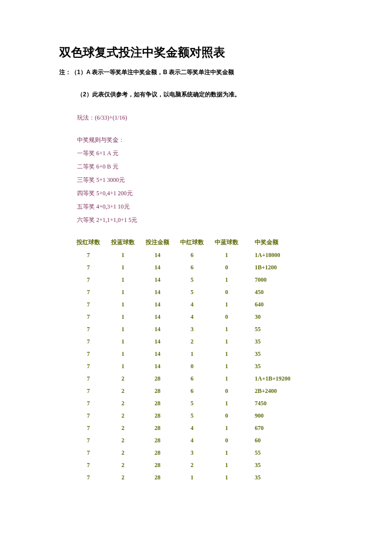  Describe the element at coordinates (202, 354) in the screenshot. I see `table-row: 71141135` at that location.